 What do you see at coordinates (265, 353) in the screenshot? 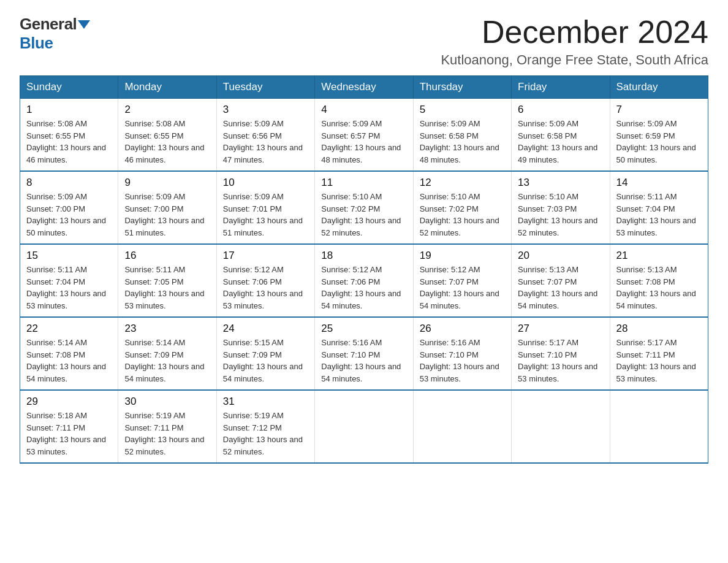
I see `calendar-day-cell: 24 Sunrise: 5:15 AM Sunset: 7:09 PM Dayl…` at bounding box center [265, 353].